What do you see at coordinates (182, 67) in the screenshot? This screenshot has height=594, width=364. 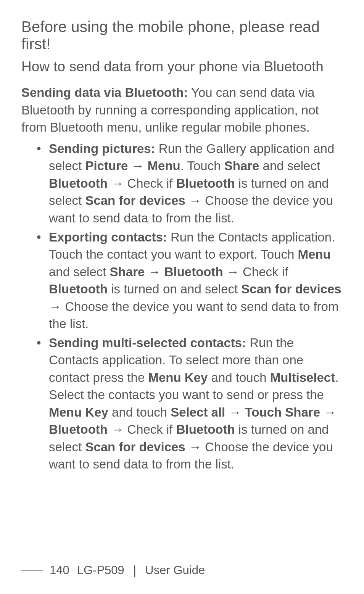 I see `section-title: How to send data from your phone via Blu…` at bounding box center [182, 67].